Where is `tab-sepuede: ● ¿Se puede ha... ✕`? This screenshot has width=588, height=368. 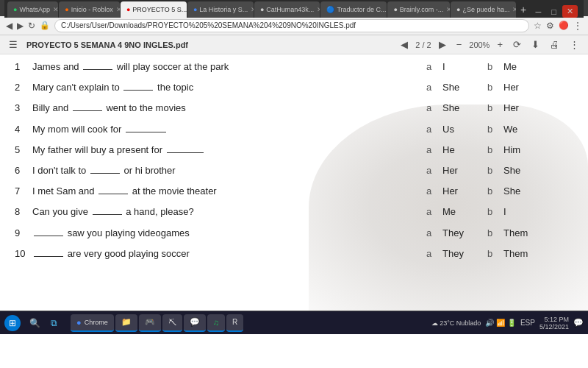 tab-sepuede: ● ¿Se puede ha... ✕ is located at coordinates (484, 10).